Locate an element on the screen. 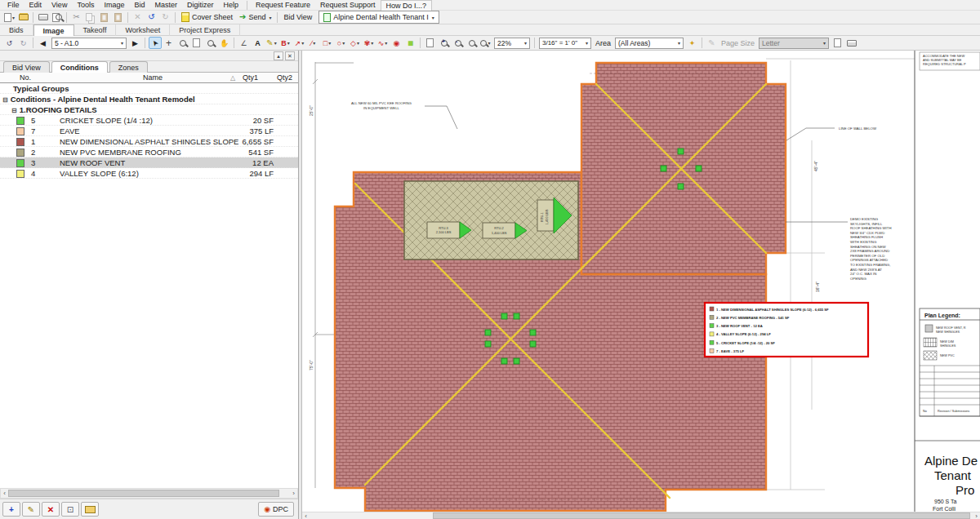 The width and height of the screenshot is (980, 519). condition-row: 4VALLEY SLOPE (6:12)294 LF is located at coordinates (149, 173).